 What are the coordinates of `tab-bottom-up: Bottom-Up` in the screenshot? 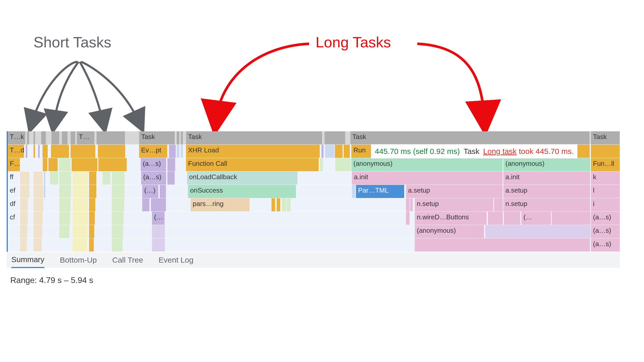 It's located at (78, 260).